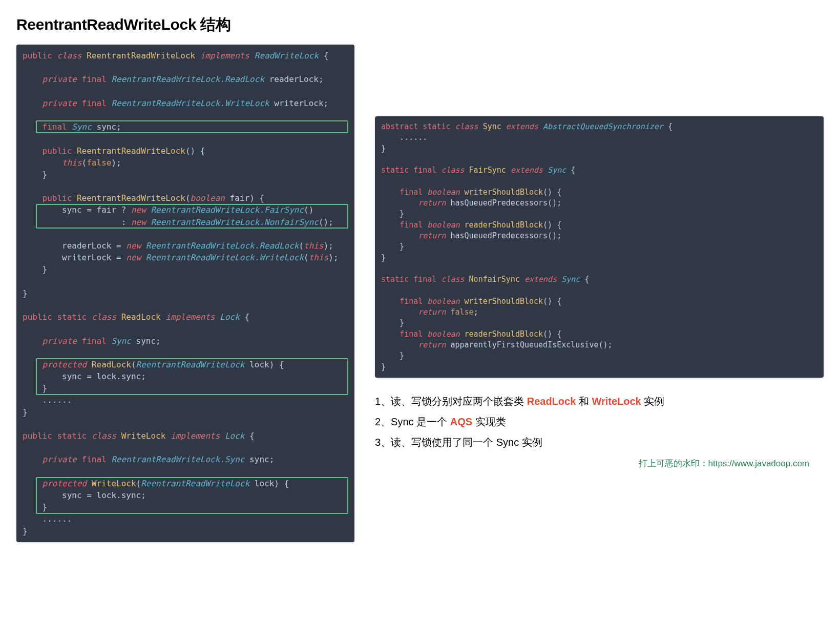 The height and width of the screenshot is (619, 840). I want to click on note-line: 3、读、写锁使用了同一个 Sync 实例, so click(599, 442).